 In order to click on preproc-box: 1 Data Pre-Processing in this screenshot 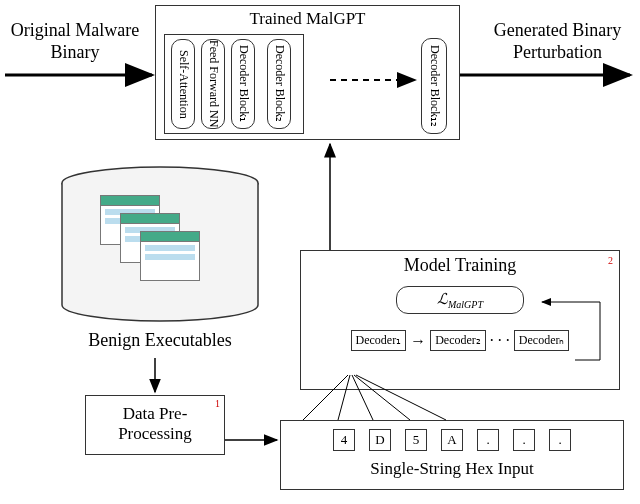, I will do `click(155, 425)`.